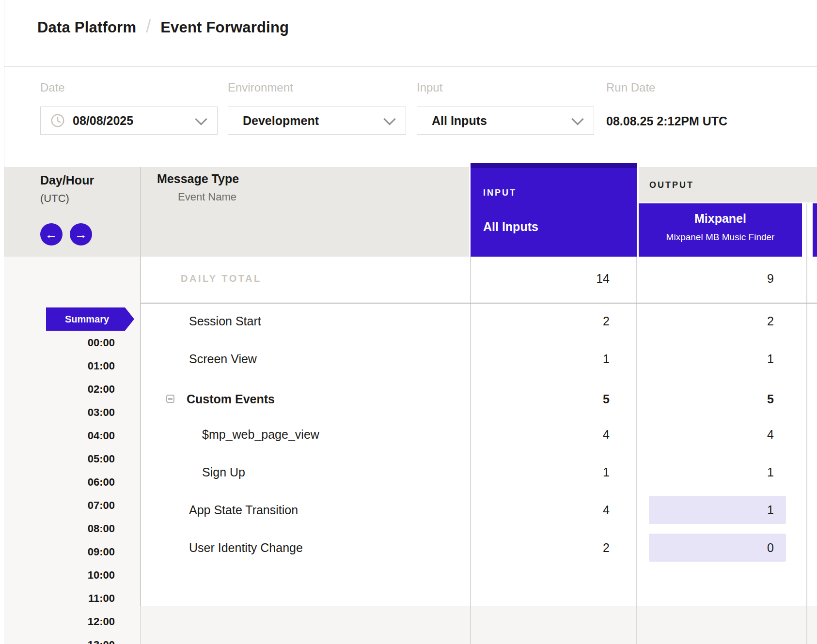  What do you see at coordinates (540, 399) in the screenshot?
I see `table-row-input-value: 5` at bounding box center [540, 399].